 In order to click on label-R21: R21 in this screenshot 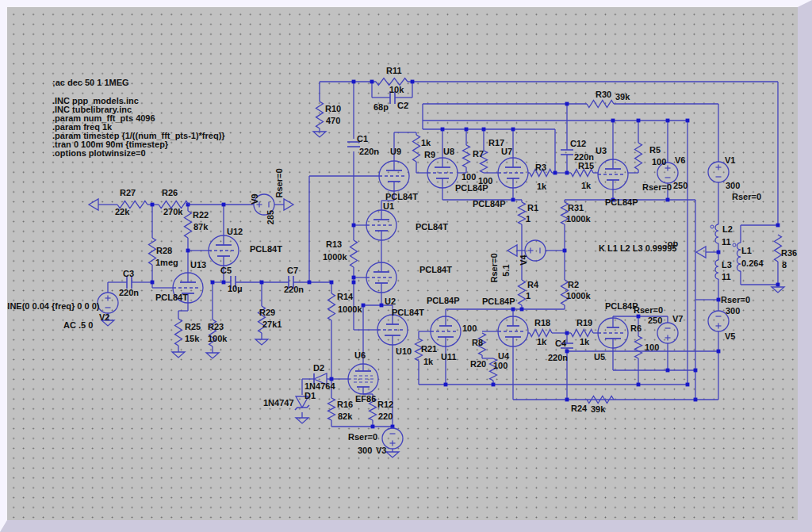, I will do `click(429, 349)`.